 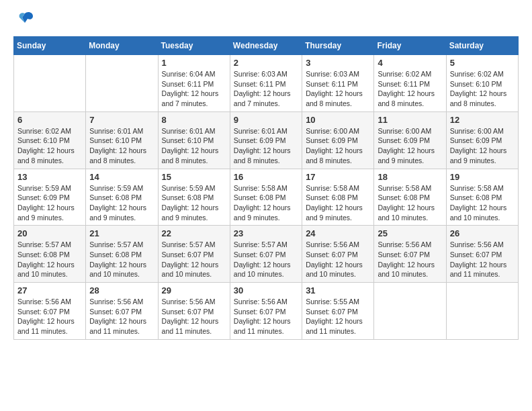 What do you see at coordinates (339, 83) in the screenshot?
I see `calendar-cell: 3Sunrise: 6:03 AM Sunset: 6:11 PM Daylig…` at bounding box center [339, 83].